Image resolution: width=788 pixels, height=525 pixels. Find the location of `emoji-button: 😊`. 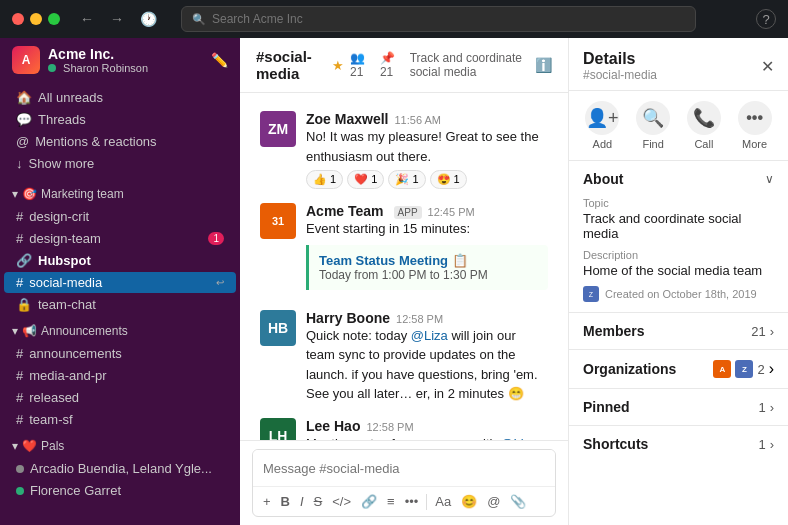

emoji-button: 😊 is located at coordinates (469, 502).